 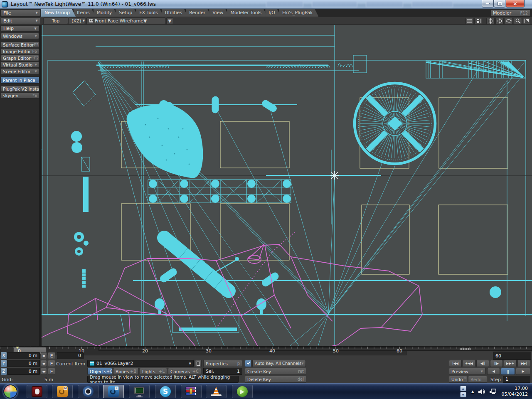 What do you see at coordinates (287, 316) in the screenshot?
I see `stage-front` at bounding box center [287, 316].